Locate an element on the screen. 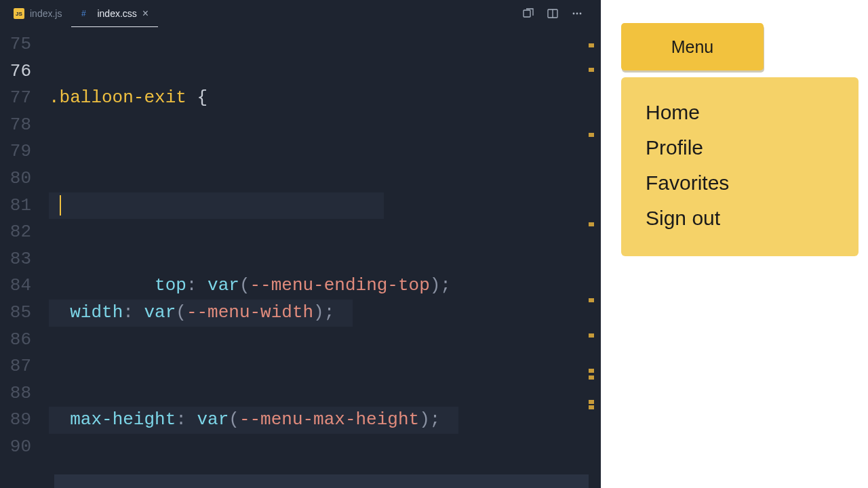 This screenshot has width=868, height=488. tab-bar: JS index.js # index.css × is located at coordinates (298, 14).